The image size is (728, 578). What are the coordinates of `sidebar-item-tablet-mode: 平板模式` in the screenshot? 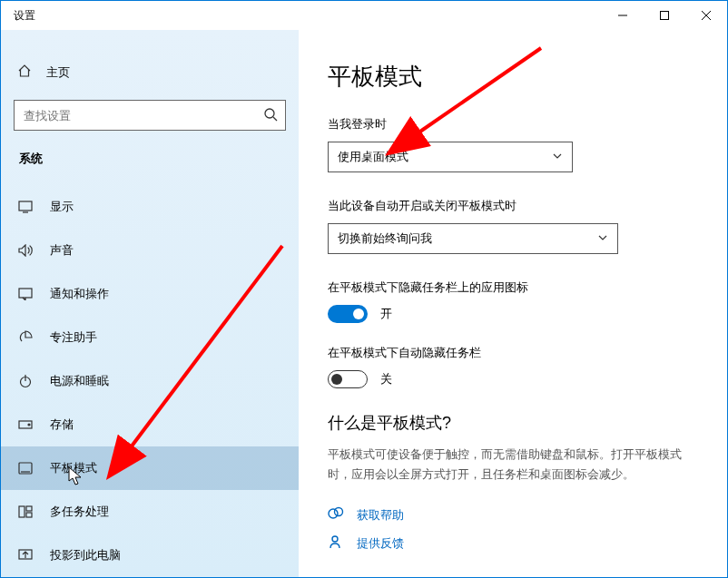 It's located at (150, 468).